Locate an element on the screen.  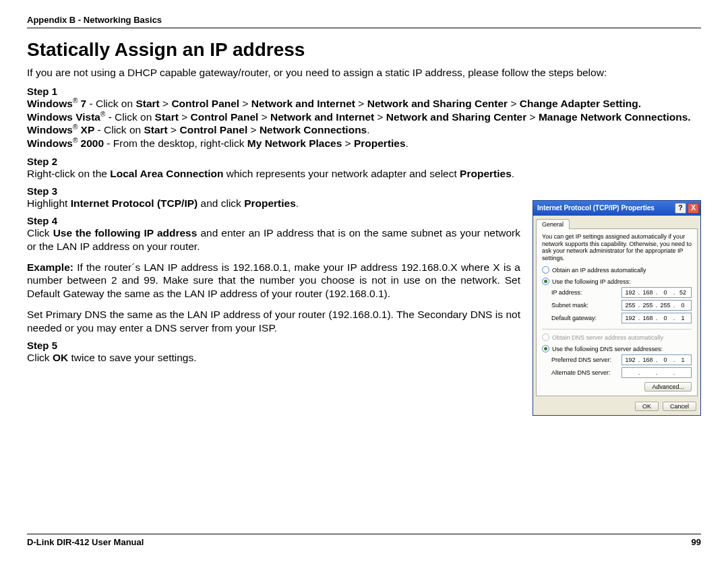
step-1-xp: Windows® XP - Click on Start > Control P… is located at coordinates (364, 130).